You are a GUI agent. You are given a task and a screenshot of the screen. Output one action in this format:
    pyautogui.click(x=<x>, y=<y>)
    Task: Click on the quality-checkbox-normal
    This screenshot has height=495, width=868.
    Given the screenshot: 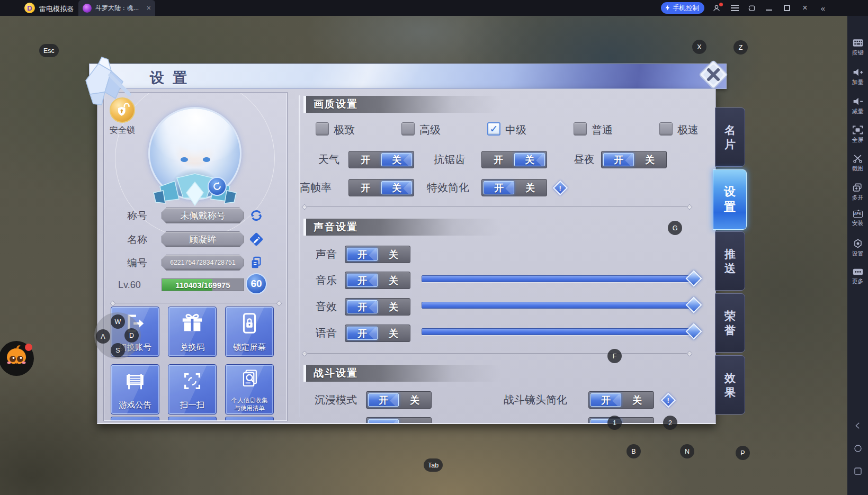 What is the action you would take?
    pyautogui.click(x=580, y=129)
    